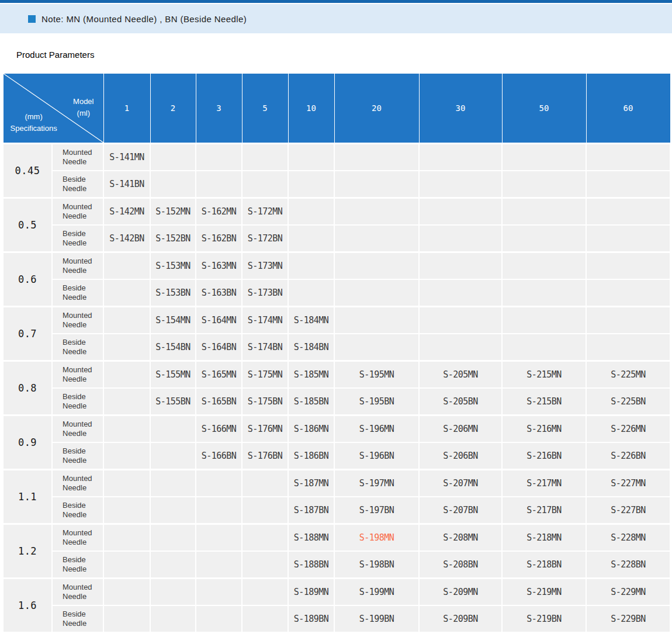  I want to click on model-cell-S-174BN: S-174BN, so click(265, 347).